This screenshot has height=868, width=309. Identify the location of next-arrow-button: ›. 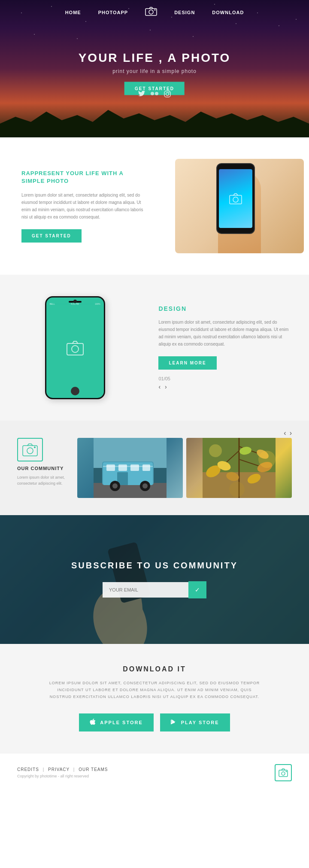
(166, 387).